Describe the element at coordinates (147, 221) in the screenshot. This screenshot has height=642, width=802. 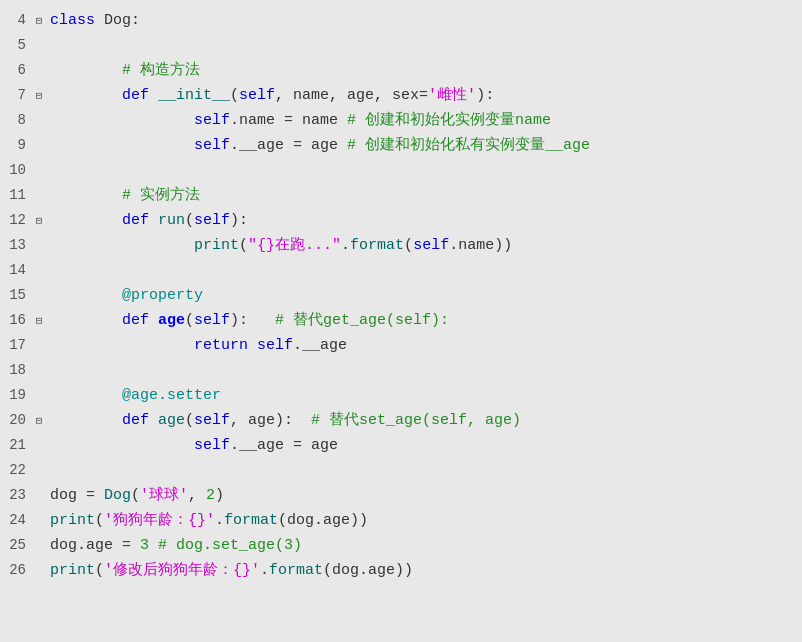
I see `code-content: def run(self):` at that location.